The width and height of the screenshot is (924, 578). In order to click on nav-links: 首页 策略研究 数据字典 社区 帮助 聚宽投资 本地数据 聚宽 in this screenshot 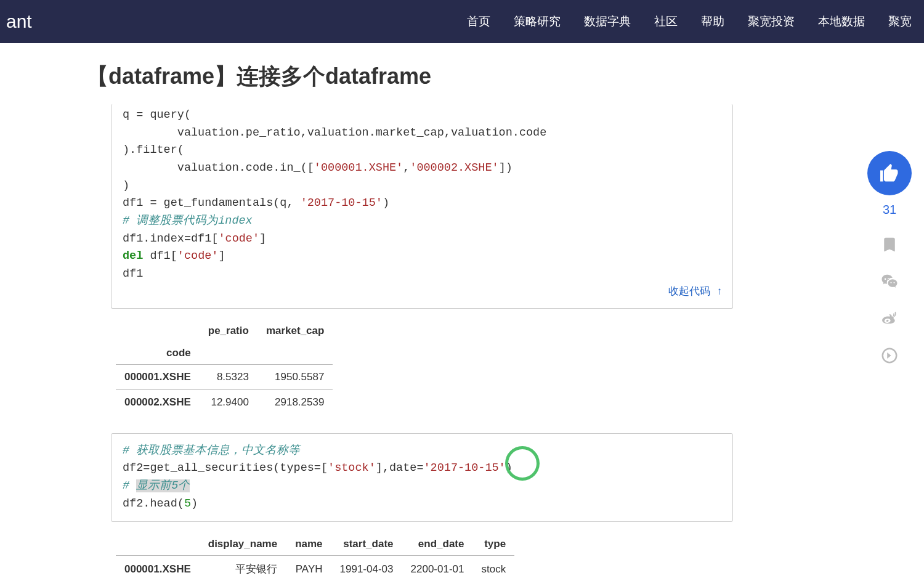, I will do `click(689, 22)`.